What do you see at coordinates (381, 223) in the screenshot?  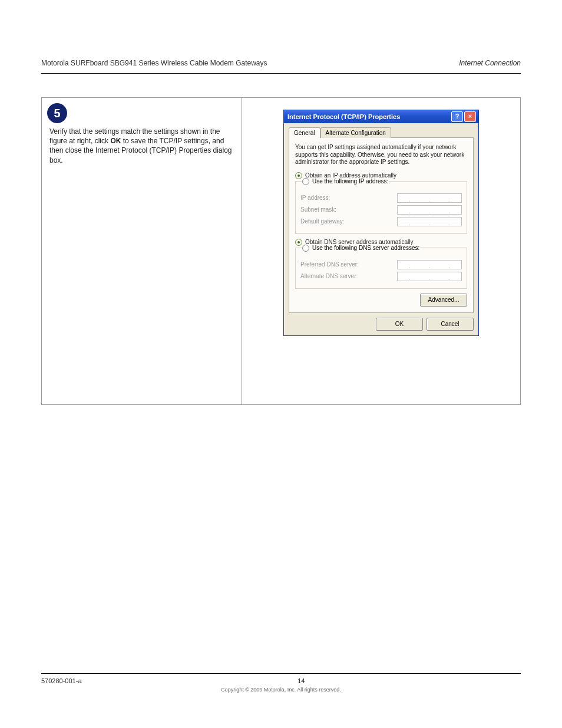 I see `tcpip-properties-dialog: Internet Protocol (TCP/IP) Properties ? …` at bounding box center [381, 223].